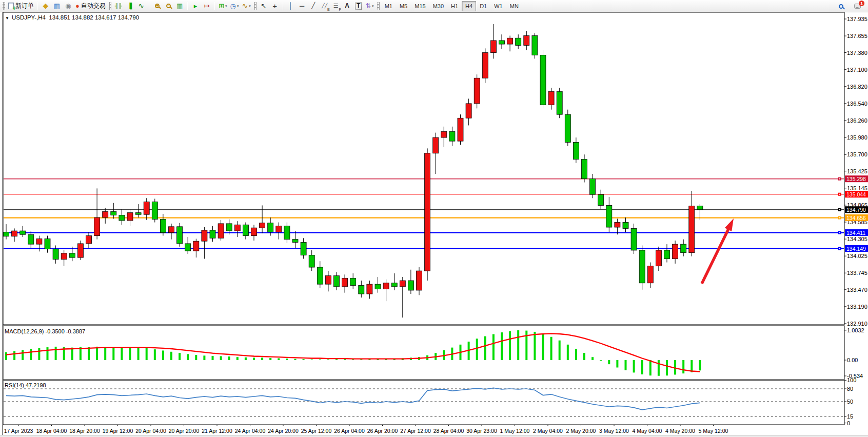  What do you see at coordinates (857, 256) in the screenshot?
I see `svg-text: 134.025` at bounding box center [857, 256].